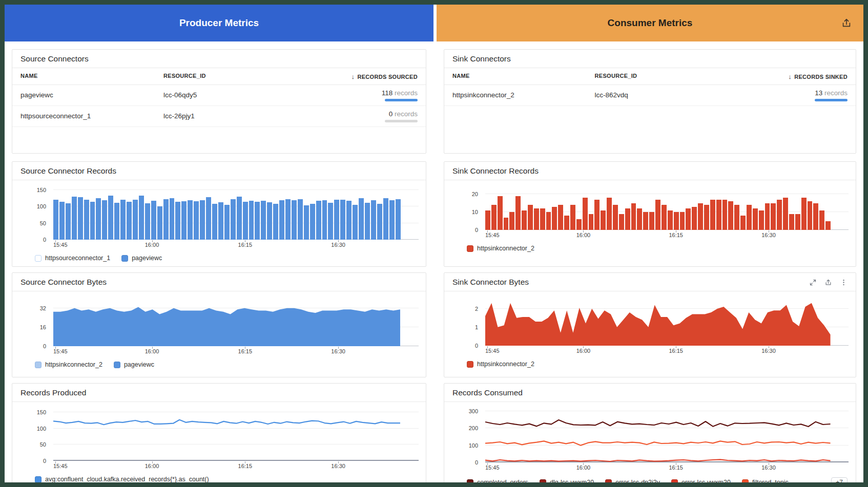 This screenshot has width=868, height=487. Describe the element at coordinates (813, 283) in the screenshot. I see `fullscreen-icon` at that location.